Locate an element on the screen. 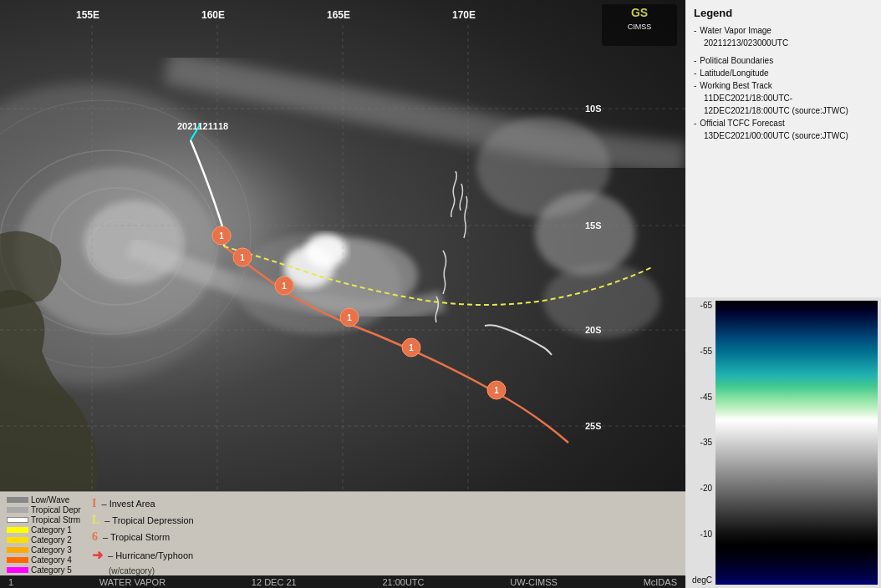  label-cat4: Category 4 is located at coordinates (52, 560).